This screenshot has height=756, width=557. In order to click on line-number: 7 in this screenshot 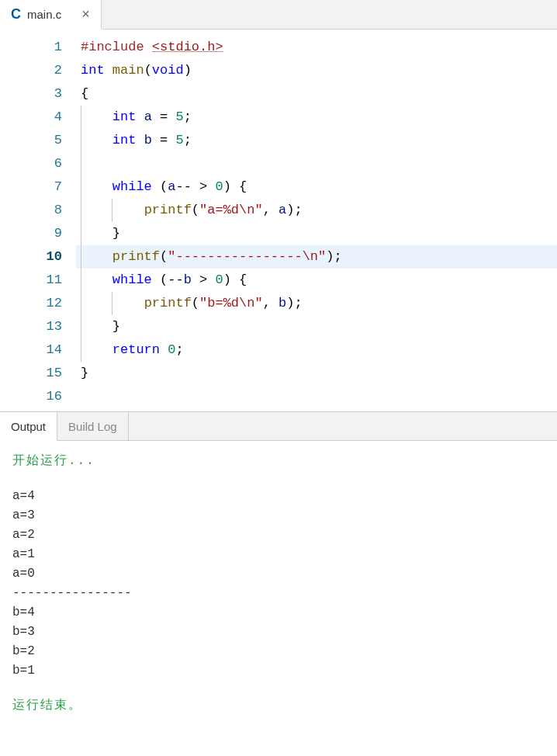, I will do `click(31, 187)`.